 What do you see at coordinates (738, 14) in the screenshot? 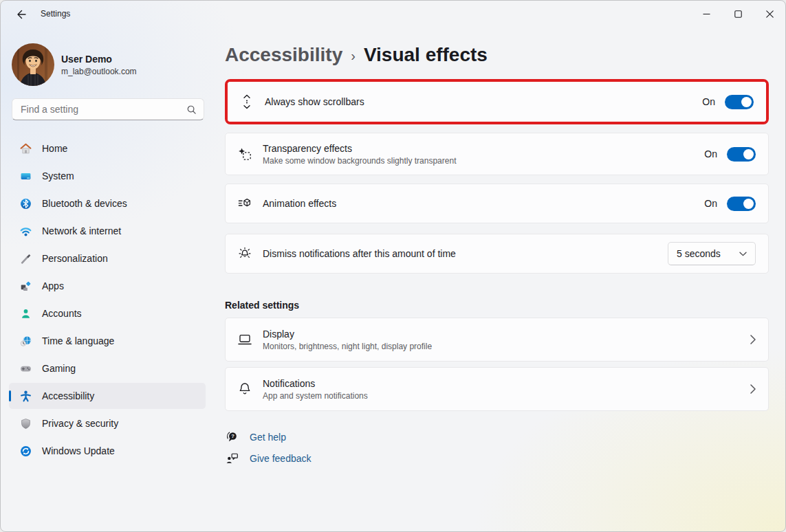
I see `window-controls` at bounding box center [738, 14].